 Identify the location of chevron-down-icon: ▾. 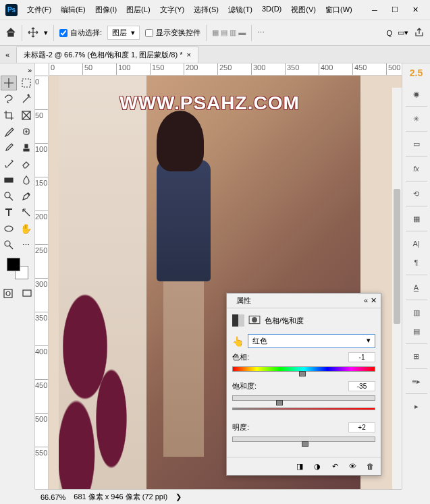
(46, 32).